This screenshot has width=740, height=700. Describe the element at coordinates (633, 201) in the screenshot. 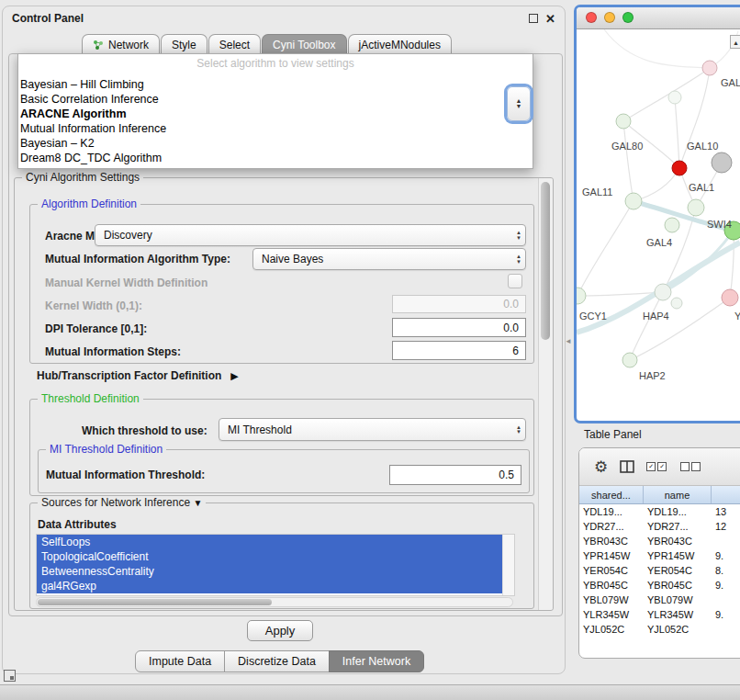

I see `network-node-gal11` at that location.